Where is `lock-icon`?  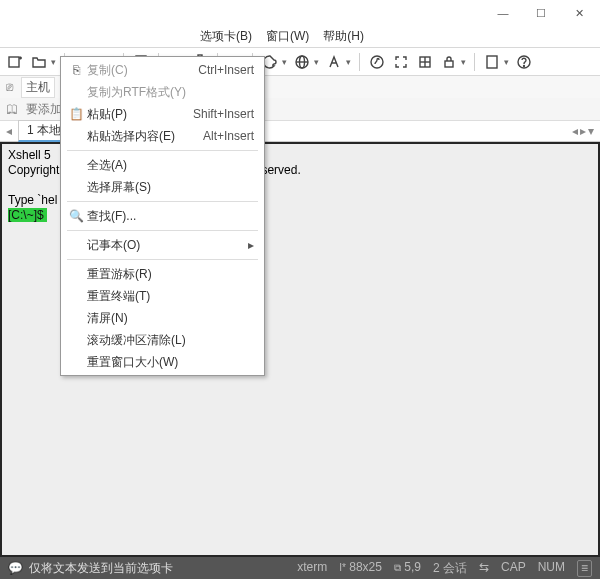
lock-icon is located at coordinates (449, 62).